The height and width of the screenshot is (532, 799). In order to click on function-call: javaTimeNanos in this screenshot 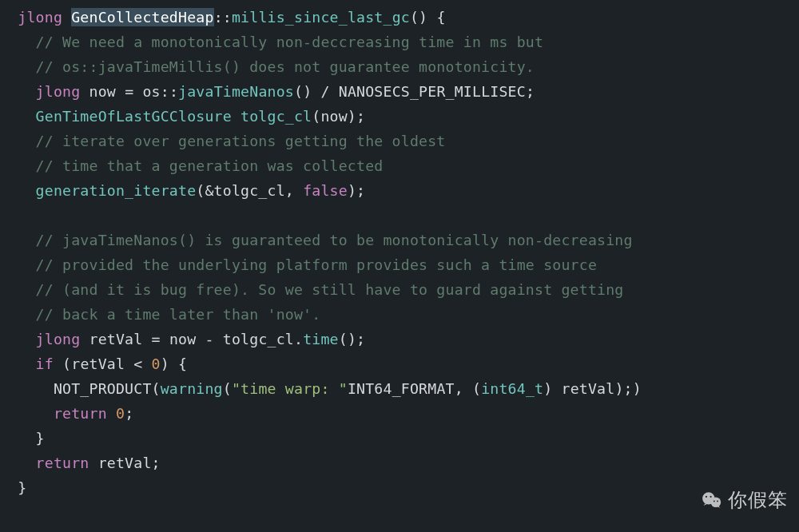, I will do `click(237, 91)`.